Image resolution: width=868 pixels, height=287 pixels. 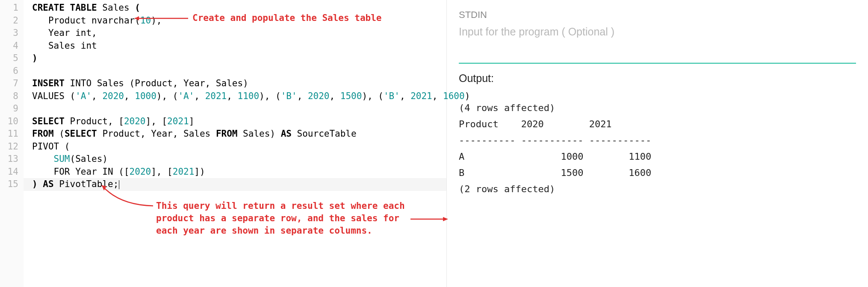 I want to click on code-line: VALUES ('A', 2020, 1000), ('A', 2021, 11…, so click(x=239, y=97).